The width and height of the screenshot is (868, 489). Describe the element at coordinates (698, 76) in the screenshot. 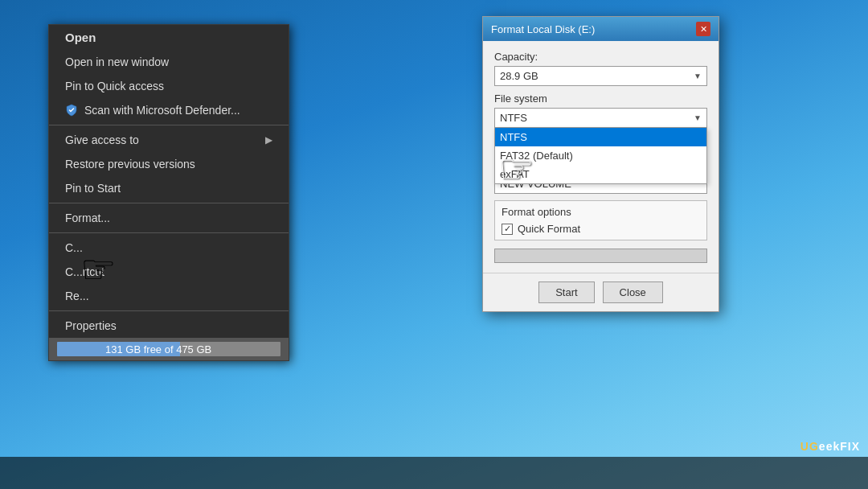

I see `capacity-arrow-icon: ▼` at that location.